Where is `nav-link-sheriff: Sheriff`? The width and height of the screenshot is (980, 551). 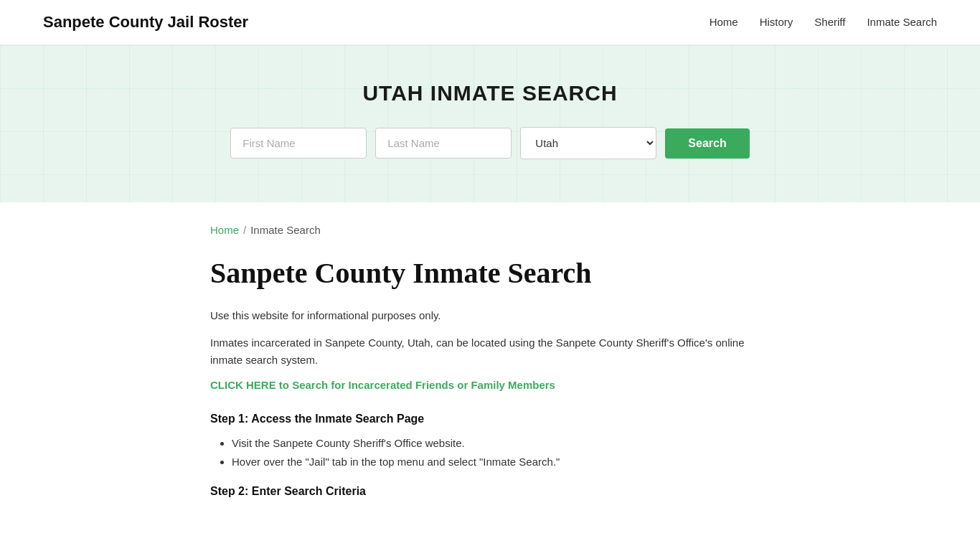 nav-link-sheriff: Sheriff is located at coordinates (829, 22).